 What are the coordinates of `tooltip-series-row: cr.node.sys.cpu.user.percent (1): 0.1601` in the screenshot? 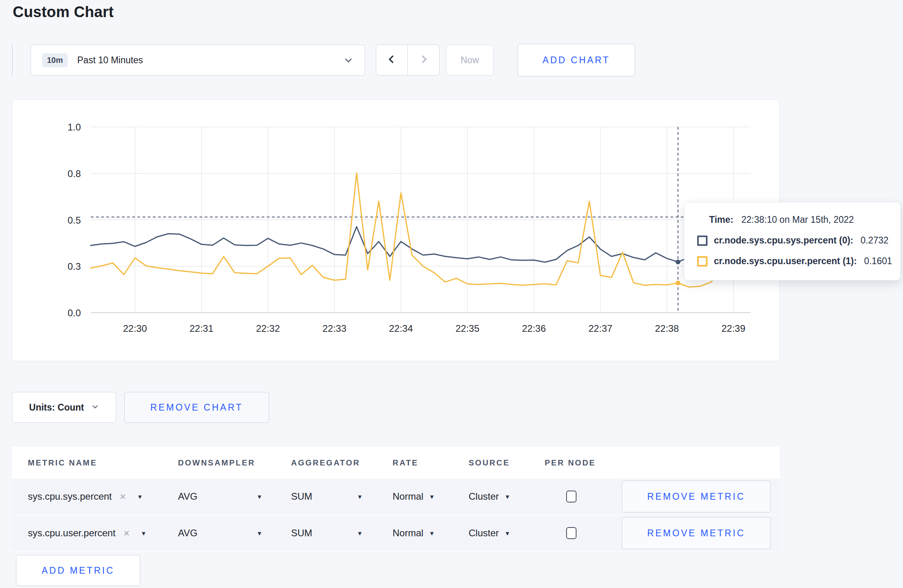 It's located at (793, 261).